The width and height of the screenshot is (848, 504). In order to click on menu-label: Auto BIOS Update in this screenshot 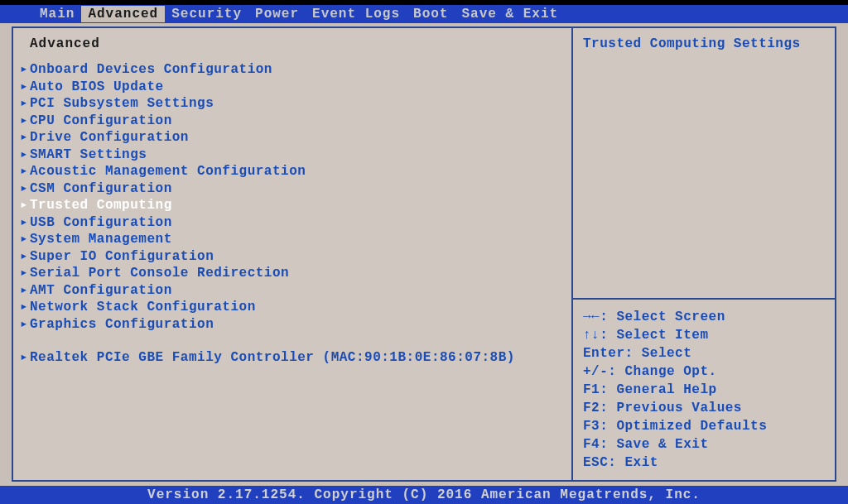, I will do `click(97, 88)`.